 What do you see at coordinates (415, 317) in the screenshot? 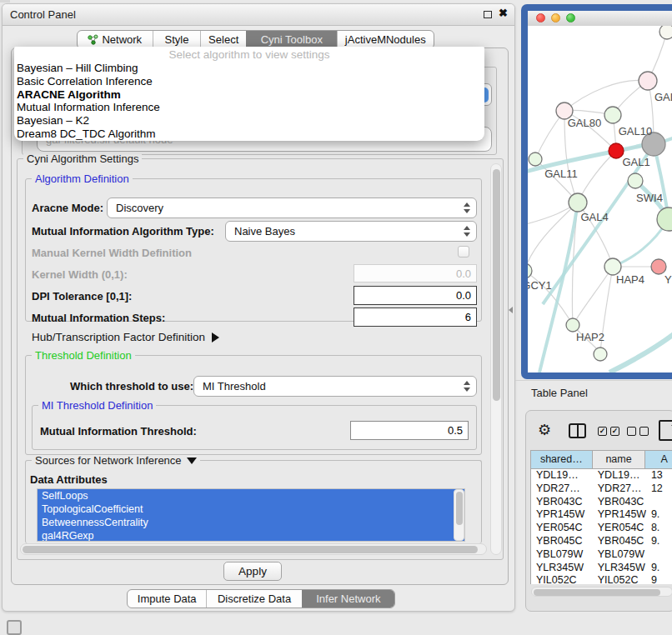
I see `mi-steps-field: 6` at bounding box center [415, 317].